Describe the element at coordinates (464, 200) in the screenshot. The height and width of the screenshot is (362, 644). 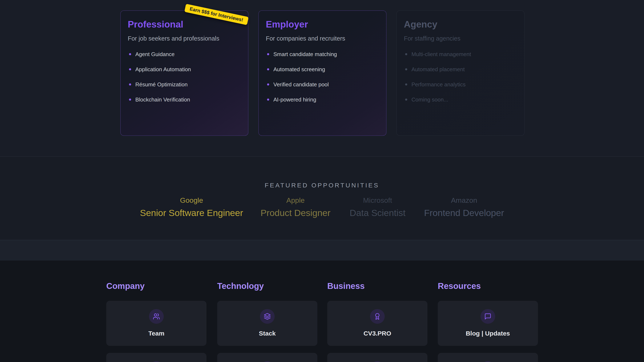
I see `job-company: Amazon` at that location.